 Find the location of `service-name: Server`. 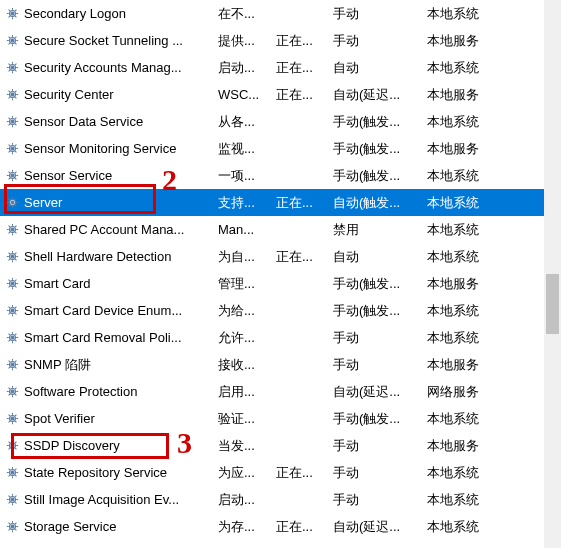

service-name: Server is located at coordinates (119, 202).